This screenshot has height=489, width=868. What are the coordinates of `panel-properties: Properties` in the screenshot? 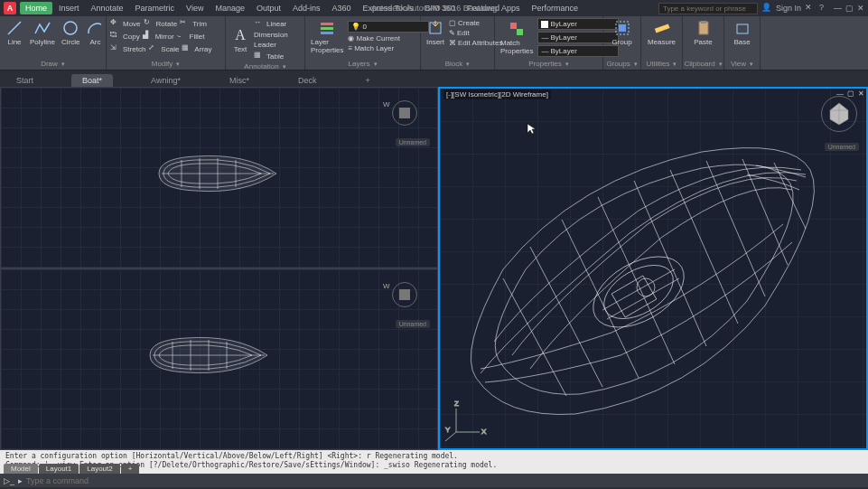 It's located at (549, 63).